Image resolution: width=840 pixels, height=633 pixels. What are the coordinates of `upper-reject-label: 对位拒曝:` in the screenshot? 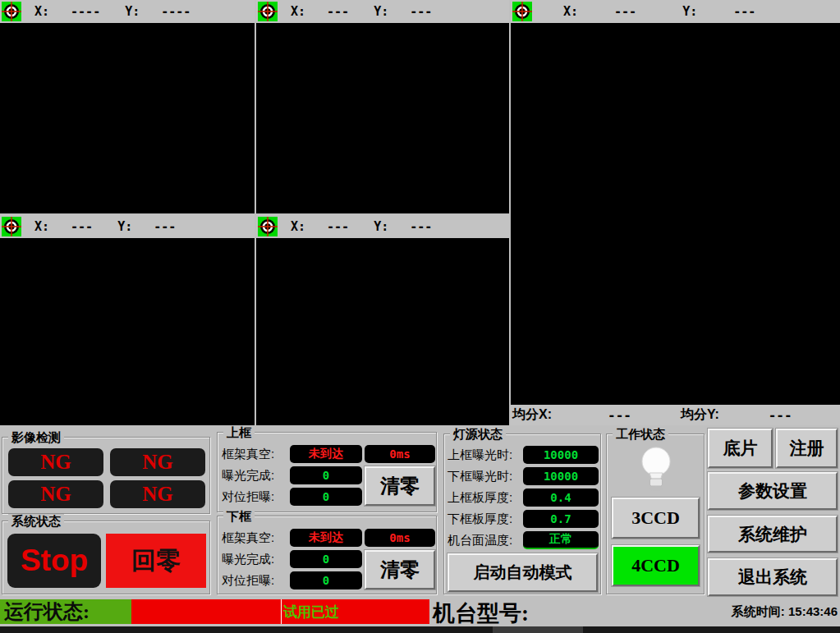 It's located at (255, 498).